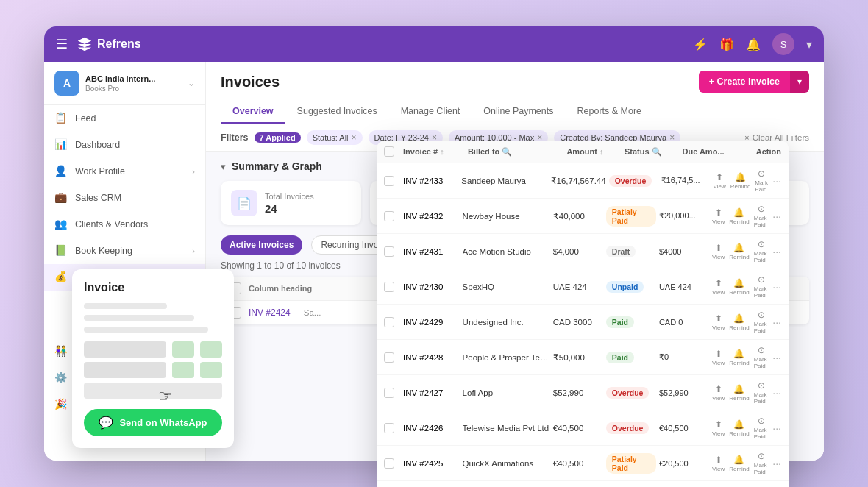  Describe the element at coordinates (431, 216) in the screenshot. I see `invoice-id-link: INV #2432` at that location.